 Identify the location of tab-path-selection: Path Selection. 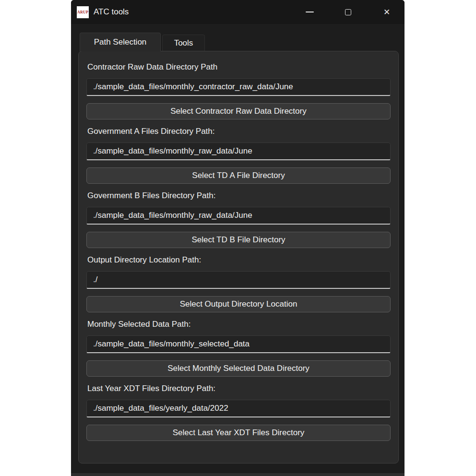
(120, 42).